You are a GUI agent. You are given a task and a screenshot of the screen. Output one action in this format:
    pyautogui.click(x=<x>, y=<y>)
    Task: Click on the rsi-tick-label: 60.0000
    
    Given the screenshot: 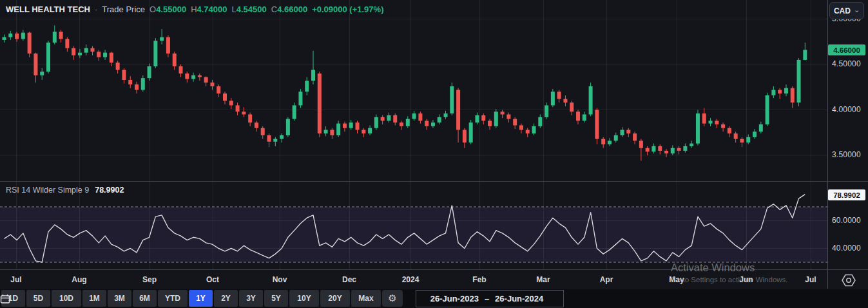 What is the action you would take?
    pyautogui.click(x=847, y=220)
    